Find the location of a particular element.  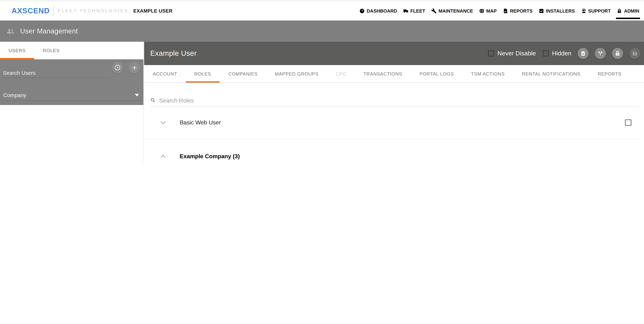

tab-portal-logs: PORTAL LOGS is located at coordinates (436, 74).